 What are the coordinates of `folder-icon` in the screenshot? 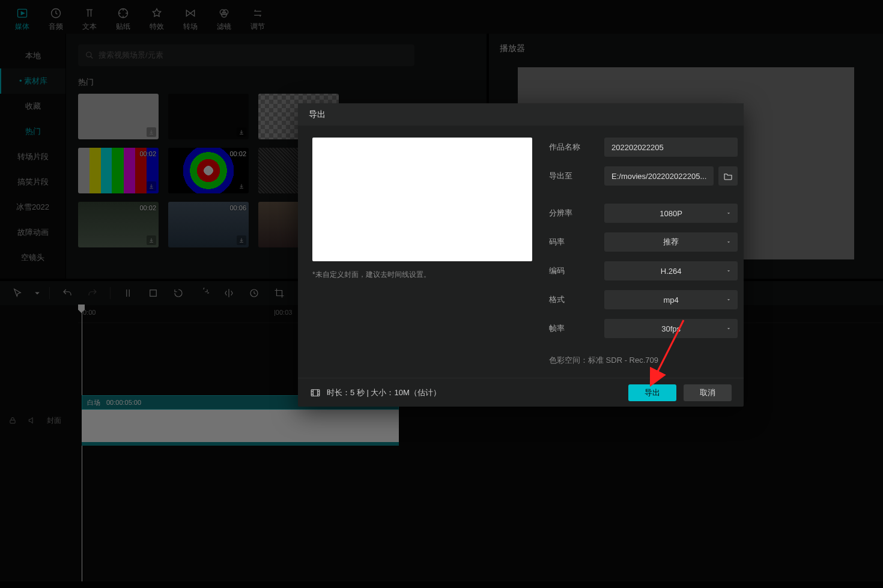 It's located at (728, 176).